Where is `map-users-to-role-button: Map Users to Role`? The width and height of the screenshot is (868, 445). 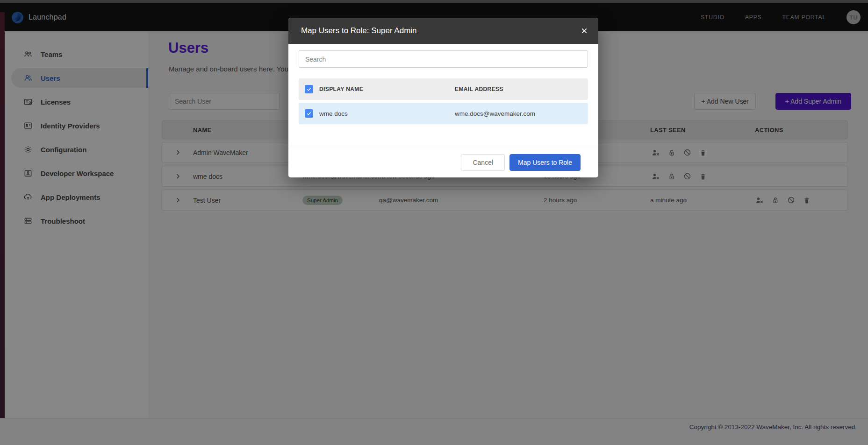
map-users-to-role-button: Map Users to Role is located at coordinates (545, 162).